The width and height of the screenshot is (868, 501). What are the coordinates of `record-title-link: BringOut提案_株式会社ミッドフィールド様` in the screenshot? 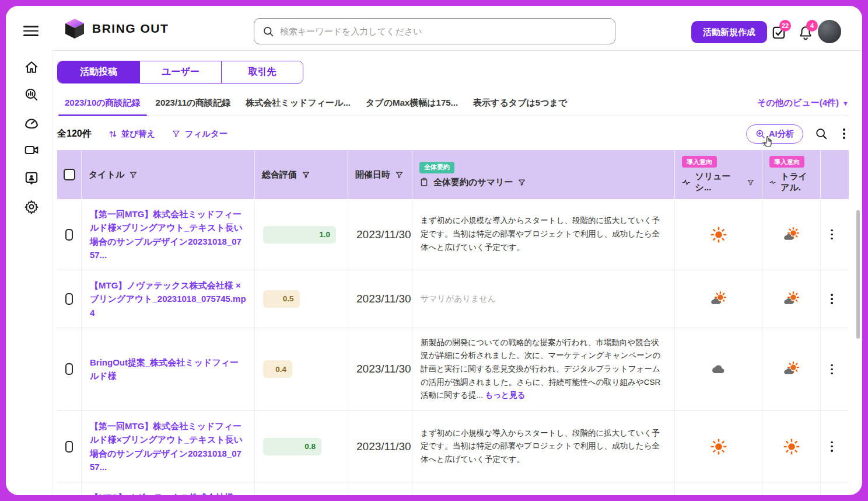 It's located at (168, 369).